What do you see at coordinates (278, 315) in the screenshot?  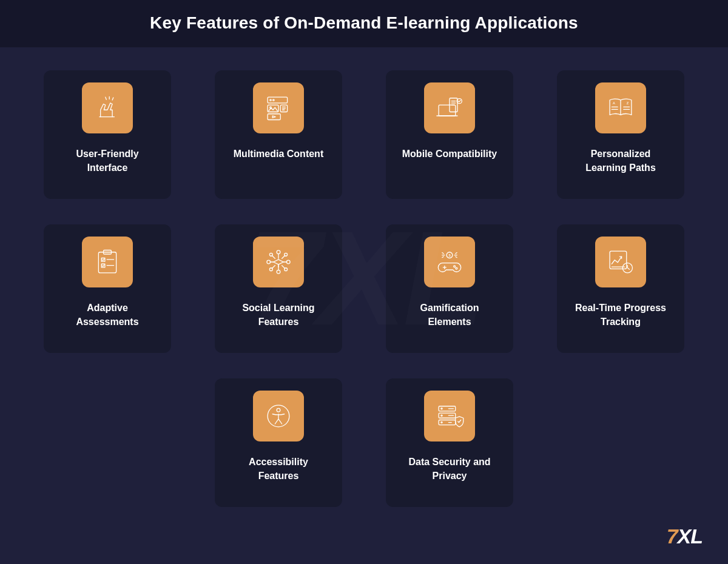 I see `feature-label: Social Learning Features` at bounding box center [278, 315].